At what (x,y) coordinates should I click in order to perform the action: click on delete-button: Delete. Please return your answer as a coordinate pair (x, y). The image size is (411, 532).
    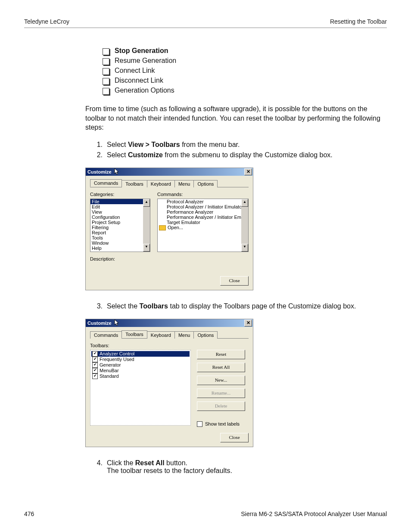
    Looking at the image, I should click on (221, 406).